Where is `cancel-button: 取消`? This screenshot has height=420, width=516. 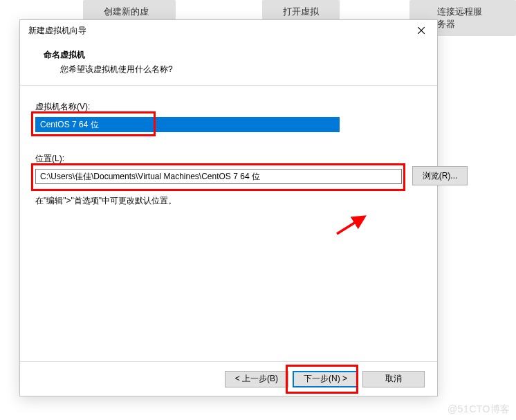 cancel-button: 取消 is located at coordinates (394, 379).